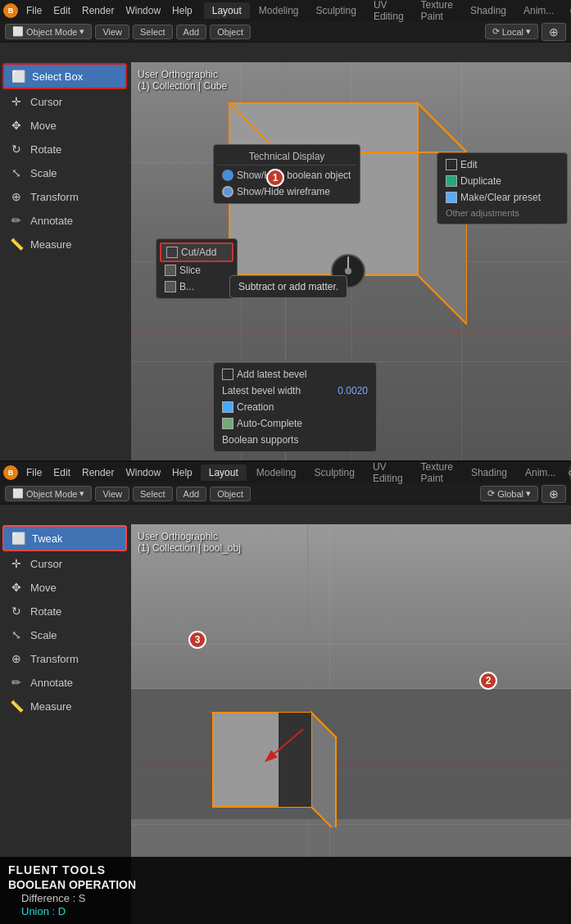 This screenshot has width=571, height=924. I want to click on sidebar-item-tweak: ⬜ Tweak, so click(65, 538).